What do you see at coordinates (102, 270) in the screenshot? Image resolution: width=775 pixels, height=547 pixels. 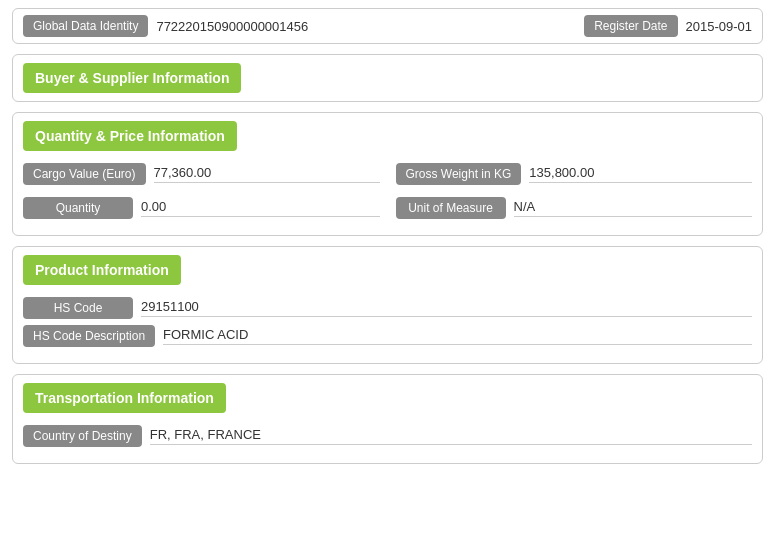 I see `product-header: Product Information` at bounding box center [102, 270].